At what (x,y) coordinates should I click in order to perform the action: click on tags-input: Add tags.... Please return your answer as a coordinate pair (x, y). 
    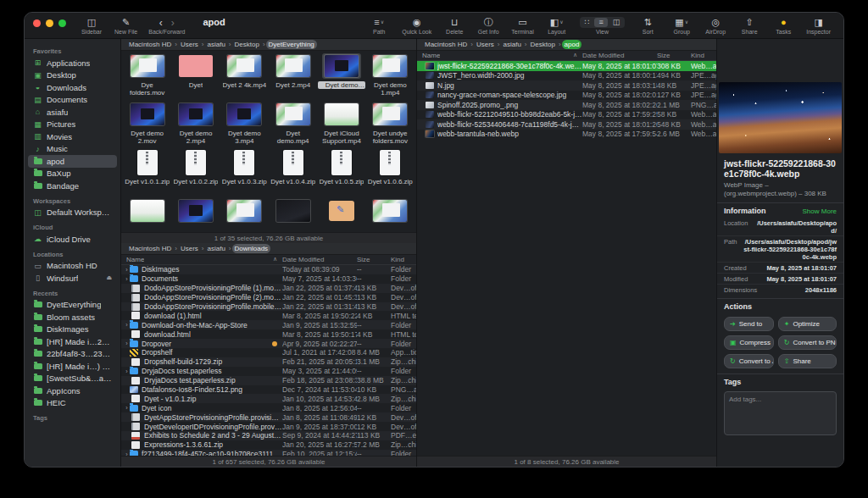
    Looking at the image, I should click on (780, 413).